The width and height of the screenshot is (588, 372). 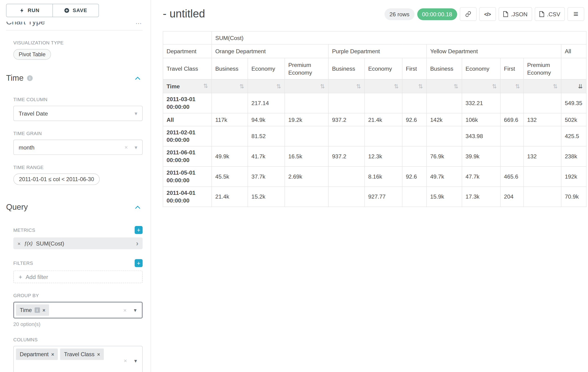 I want to click on sort-desc-icon: ⇊, so click(x=580, y=86).